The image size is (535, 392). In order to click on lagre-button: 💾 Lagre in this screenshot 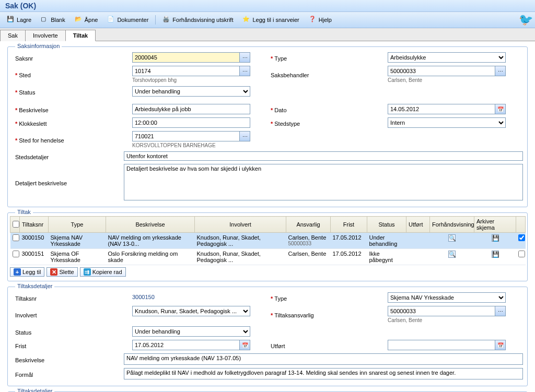, I will do `click(19, 20)`.